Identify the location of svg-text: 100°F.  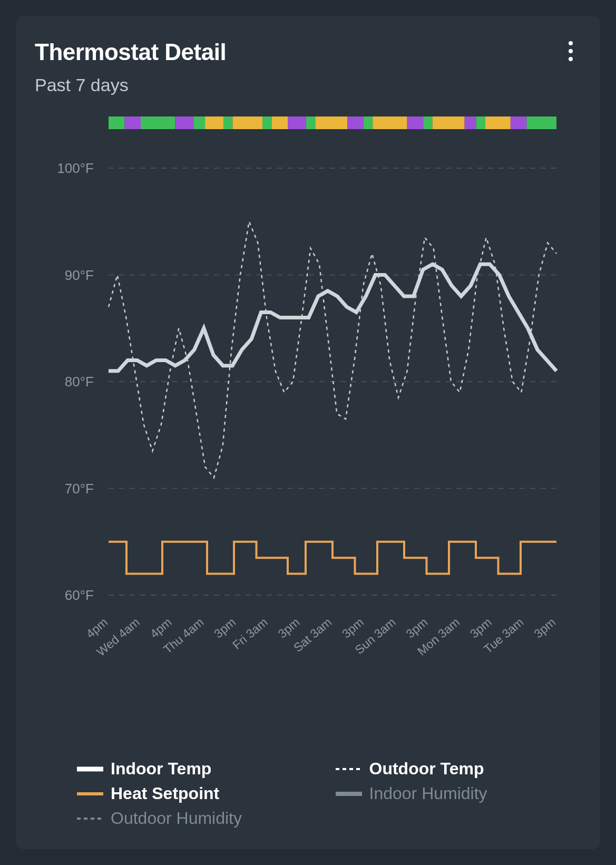
(75, 168).